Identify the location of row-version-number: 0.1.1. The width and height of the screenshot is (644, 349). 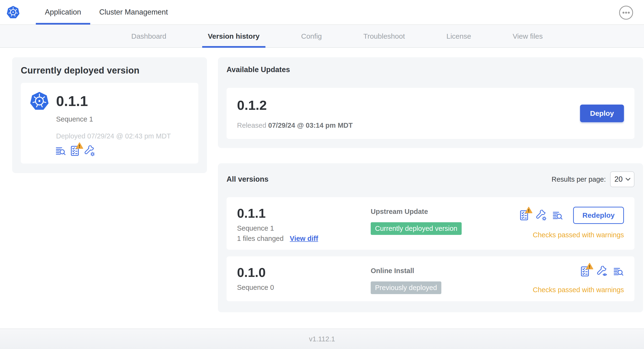
(304, 213).